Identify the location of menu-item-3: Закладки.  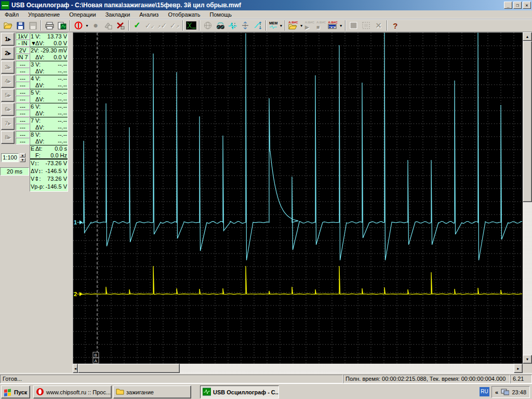
(118, 15).